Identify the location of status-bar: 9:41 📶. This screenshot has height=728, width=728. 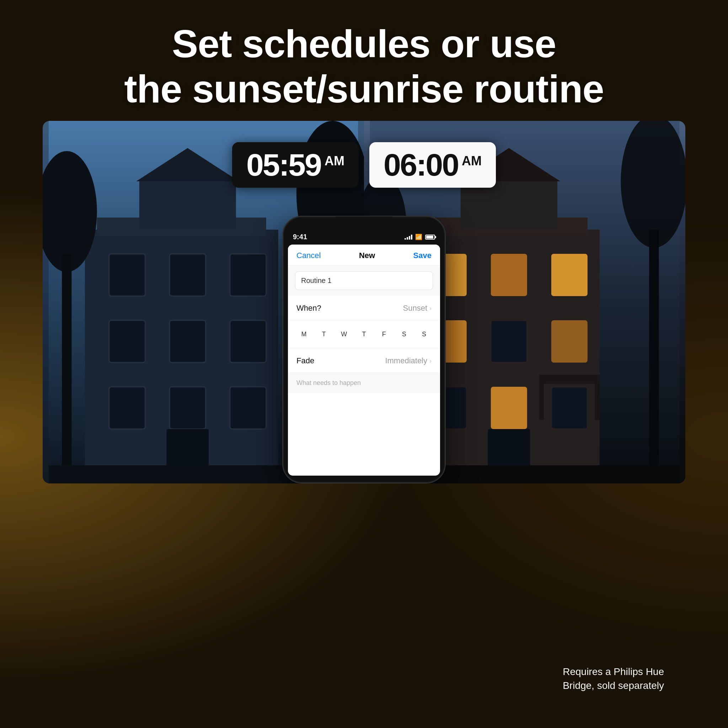
(364, 234).